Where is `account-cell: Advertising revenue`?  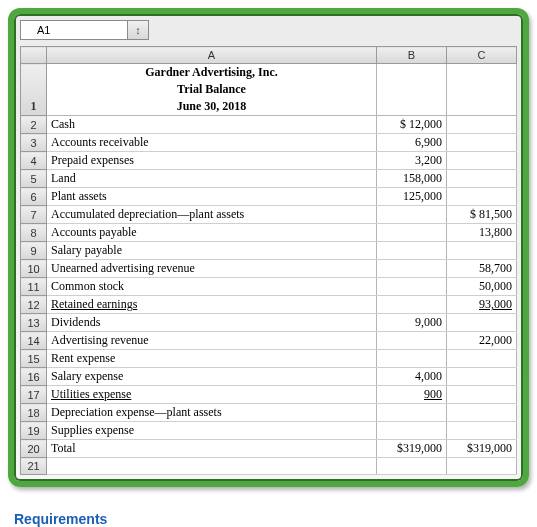
account-cell: Advertising revenue is located at coordinates (212, 341).